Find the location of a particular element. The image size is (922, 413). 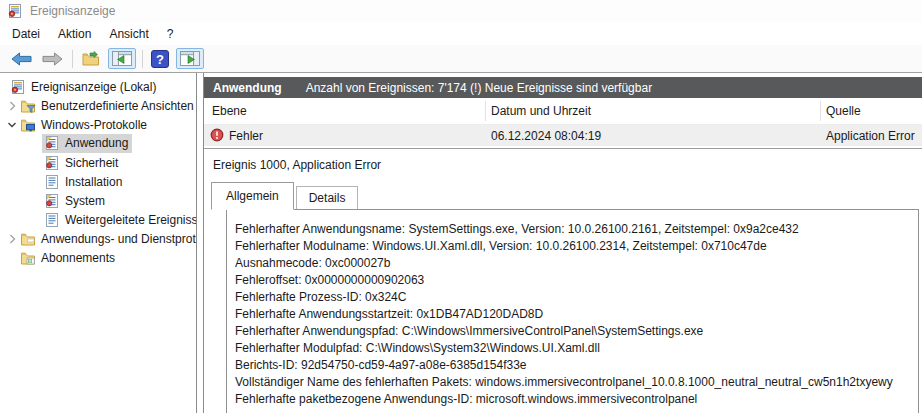

tab-details: Details is located at coordinates (328, 198).